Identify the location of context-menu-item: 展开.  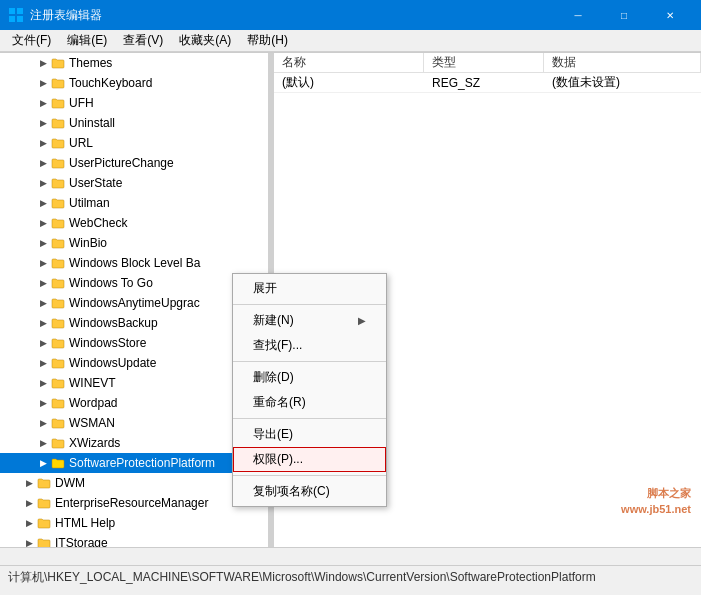
(310, 288).